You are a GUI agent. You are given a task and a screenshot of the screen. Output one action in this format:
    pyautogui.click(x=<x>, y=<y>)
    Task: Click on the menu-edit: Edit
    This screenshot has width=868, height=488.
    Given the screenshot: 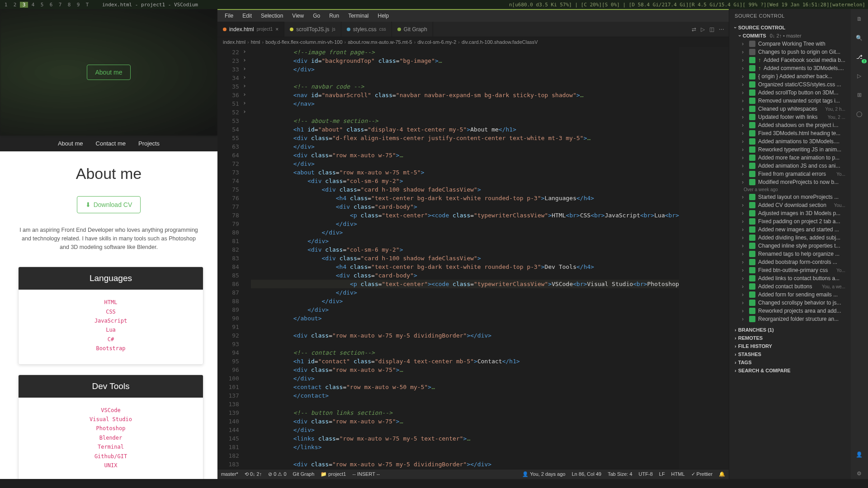 What is the action you would take?
    pyautogui.click(x=247, y=16)
    